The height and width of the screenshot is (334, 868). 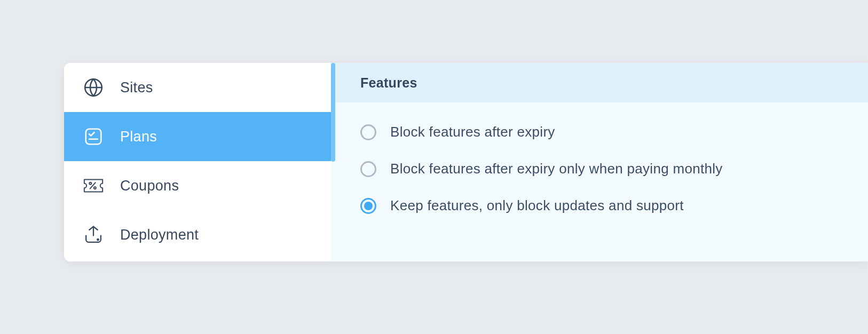 What do you see at coordinates (198, 186) in the screenshot?
I see `sidebar-item-coupons: Coupons` at bounding box center [198, 186].